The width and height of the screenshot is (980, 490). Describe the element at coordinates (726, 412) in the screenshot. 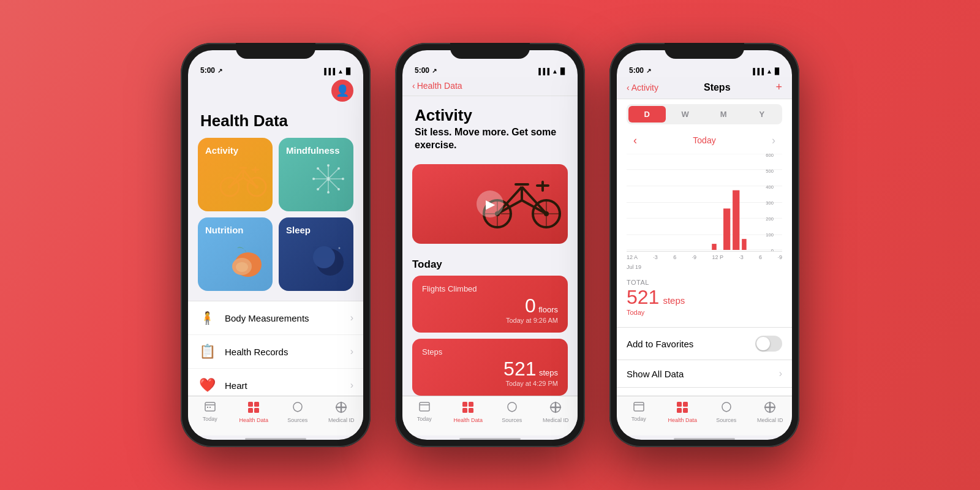

I see `tab-sources-3: Sources` at that location.